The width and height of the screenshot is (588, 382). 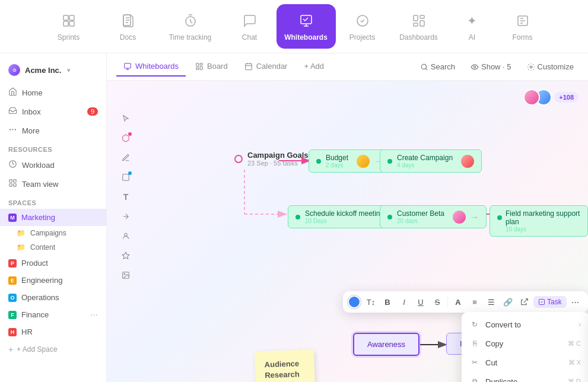 What do you see at coordinates (53, 247) in the screenshot?
I see `sidebar-subitem-content: 📁 Content` at bounding box center [53, 247].